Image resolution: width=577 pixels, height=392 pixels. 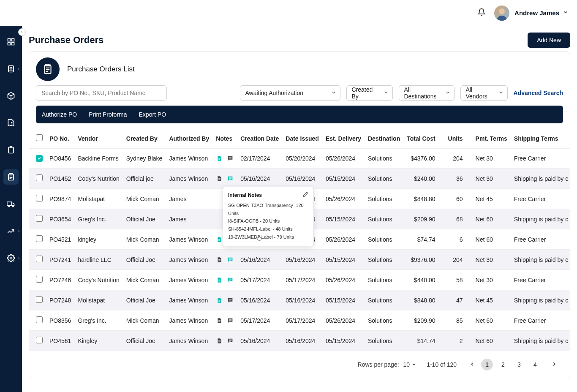 I want to click on cell-authorized-by: James, so click(x=189, y=199).